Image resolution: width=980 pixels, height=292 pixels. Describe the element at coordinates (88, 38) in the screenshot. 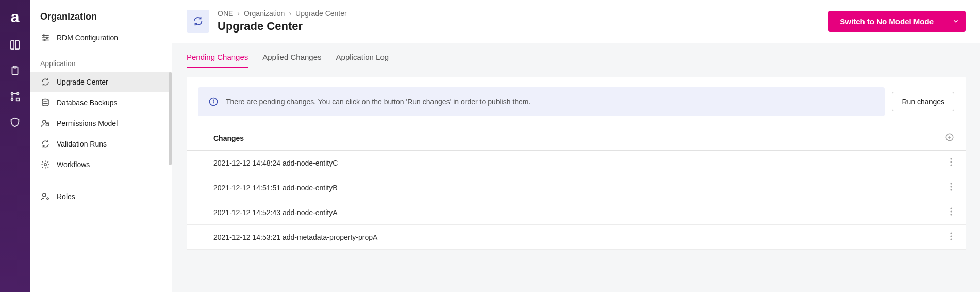

I see `sidebar-item-label: RDM Configuration` at that location.